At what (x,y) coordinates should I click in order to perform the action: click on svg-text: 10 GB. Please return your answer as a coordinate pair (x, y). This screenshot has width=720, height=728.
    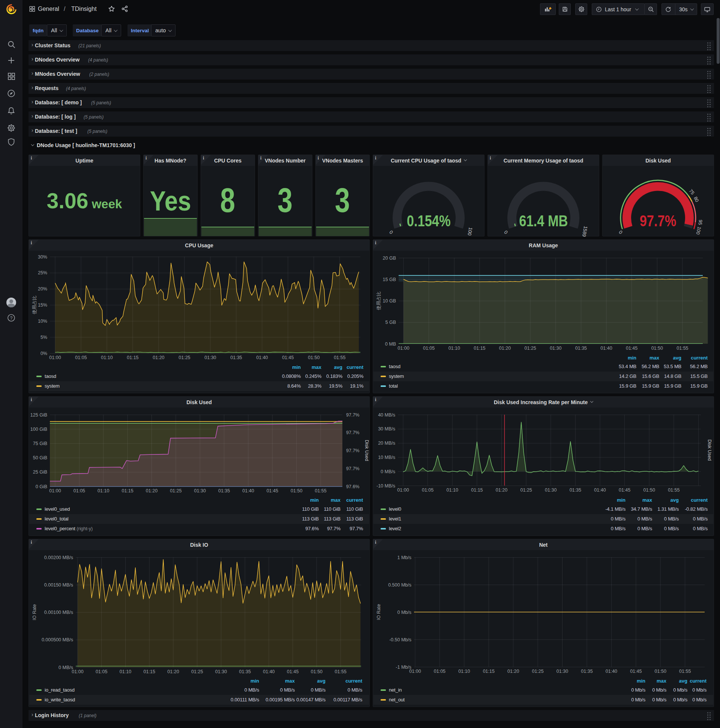
    Looking at the image, I should click on (389, 301).